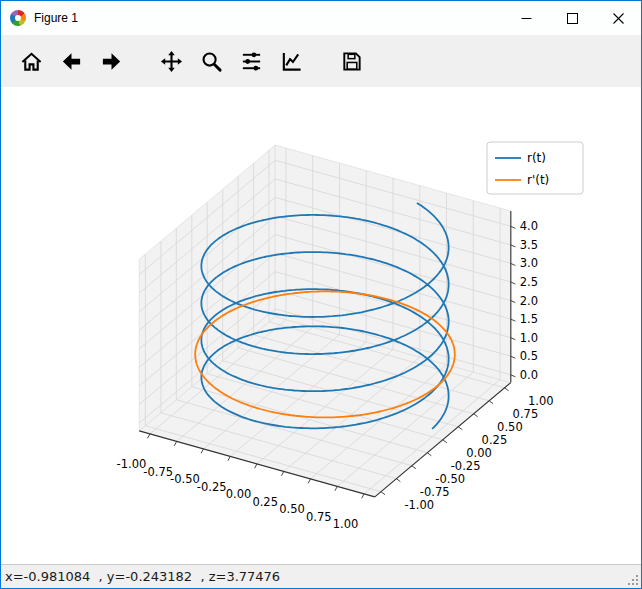 This screenshot has width=642, height=589. I want to click on statusbar: x=-0.981084 , y=-0.243182 , z=3.77476, so click(321, 576).